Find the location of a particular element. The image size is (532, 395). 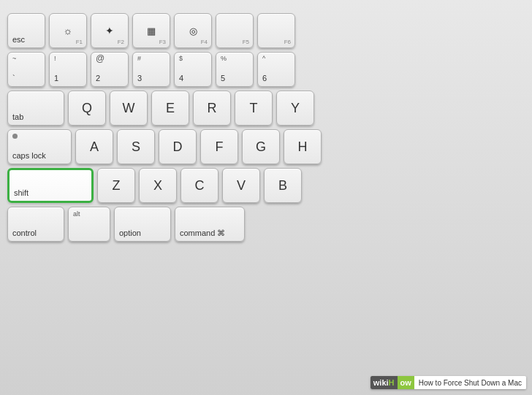

key-r: R is located at coordinates (212, 108).